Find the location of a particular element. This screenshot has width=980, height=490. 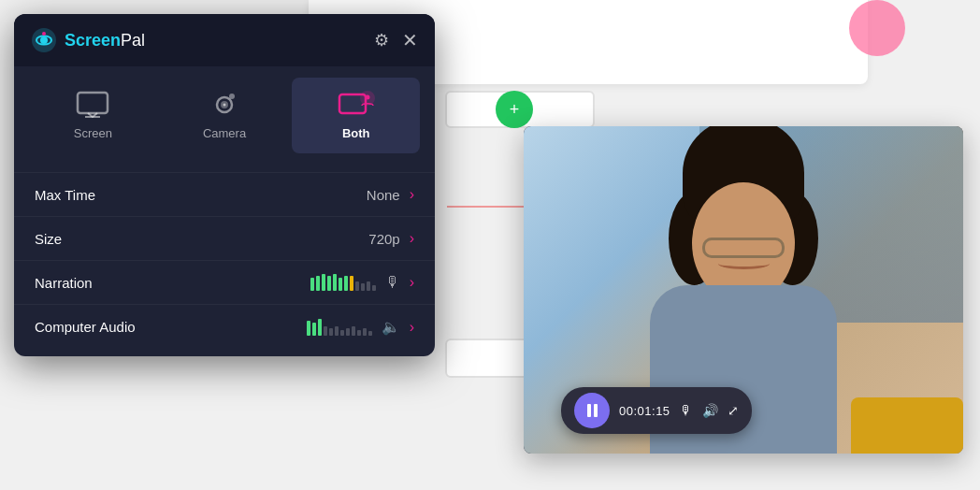

mode-both-label: Both is located at coordinates (356, 133).